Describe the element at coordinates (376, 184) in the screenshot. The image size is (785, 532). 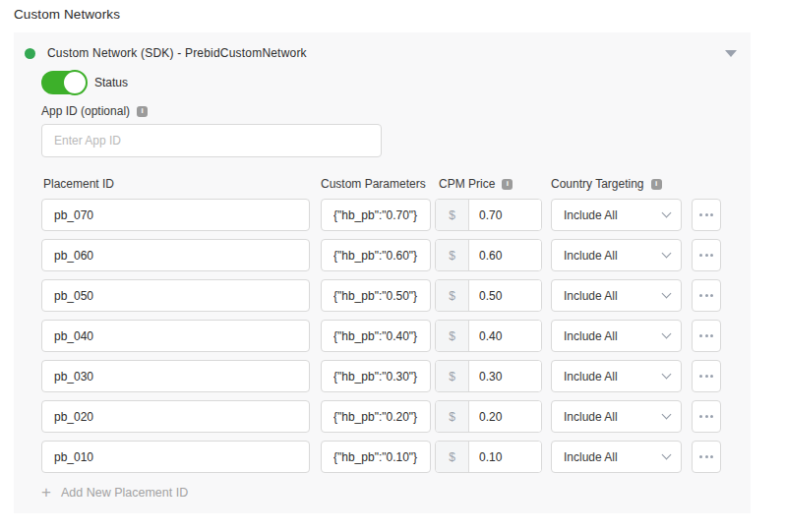
I see `custom-parameters-column-header: Custom Parameters` at that location.